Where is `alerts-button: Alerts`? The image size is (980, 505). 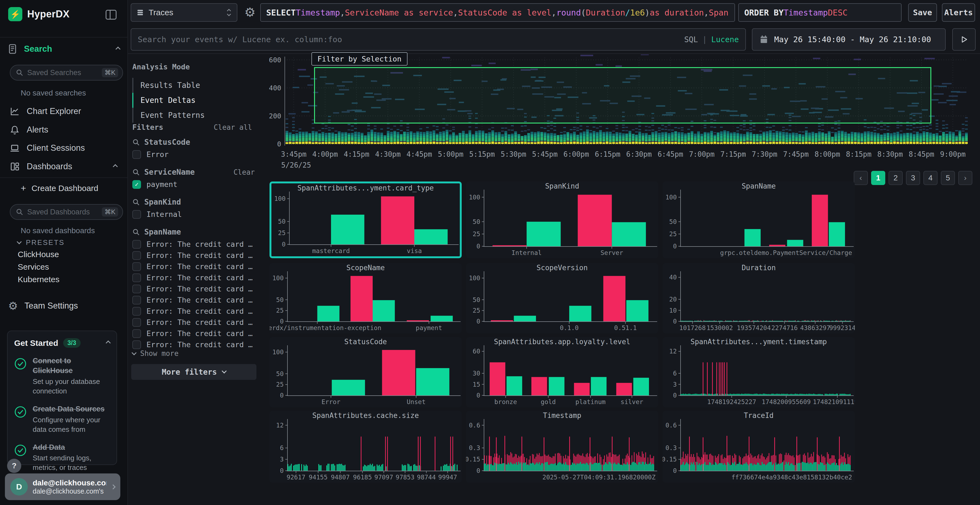
alerts-button: Alerts is located at coordinates (959, 13).